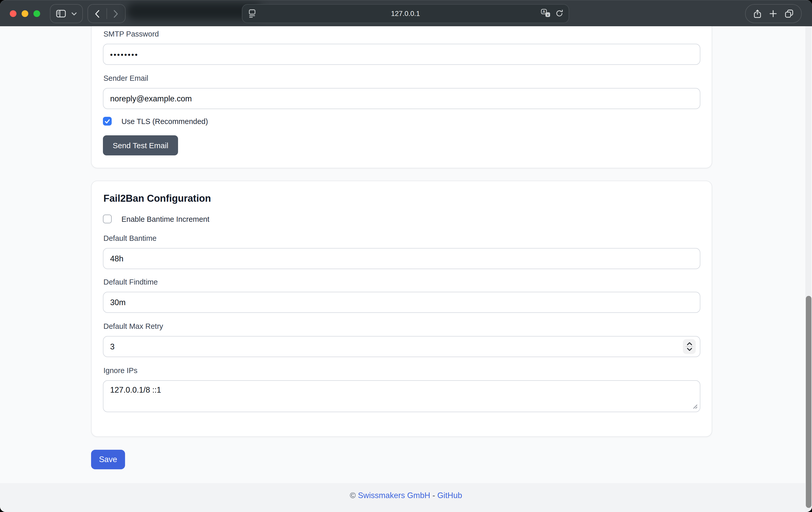 Image resolution: width=812 pixels, height=512 pixels. What do you see at coordinates (116, 13) in the screenshot?
I see `forward-icon` at bounding box center [116, 13].